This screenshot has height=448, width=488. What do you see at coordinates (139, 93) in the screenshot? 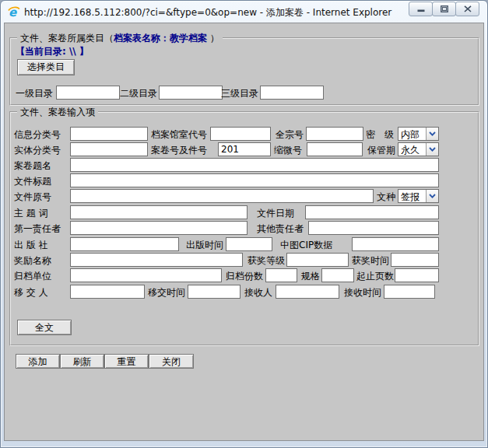
I see `level2-label: 二级目录` at bounding box center [139, 93].